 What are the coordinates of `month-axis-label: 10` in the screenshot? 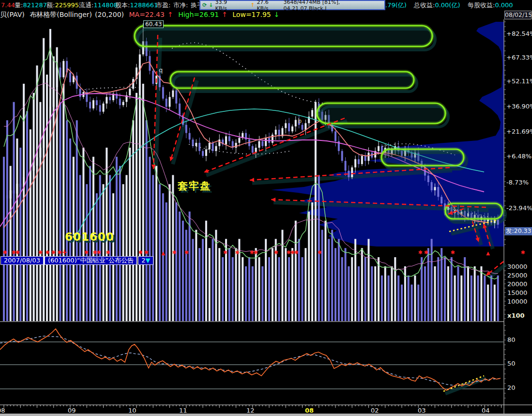 It's located at (133, 411).